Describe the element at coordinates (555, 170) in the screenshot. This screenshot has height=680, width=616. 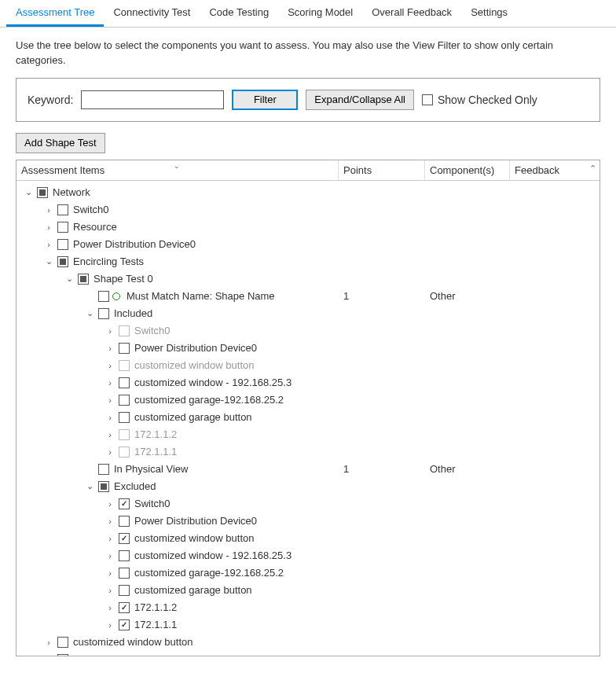
I see `column-header-feedback: Feedback` at that location.